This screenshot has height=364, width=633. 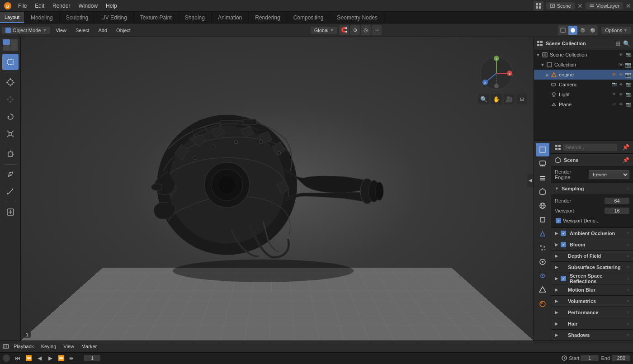 I want to click on eye-cam-icon: 👁, so click(x=621, y=85).